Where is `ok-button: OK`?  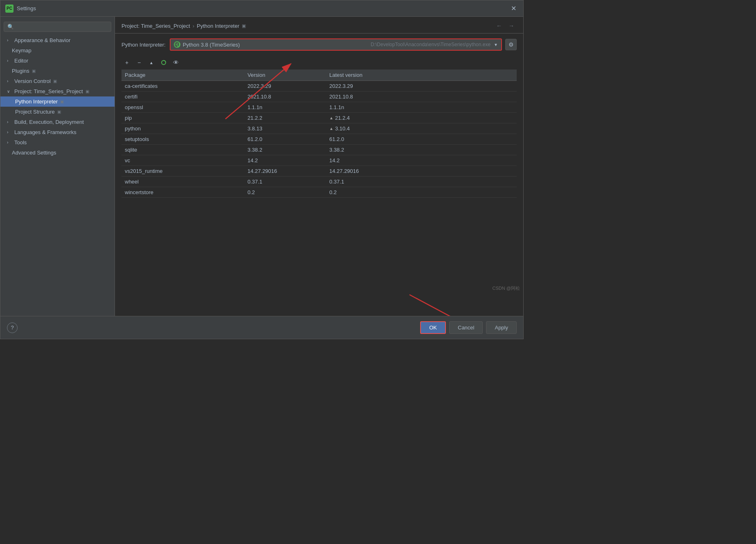
ok-button: OK is located at coordinates (433, 328).